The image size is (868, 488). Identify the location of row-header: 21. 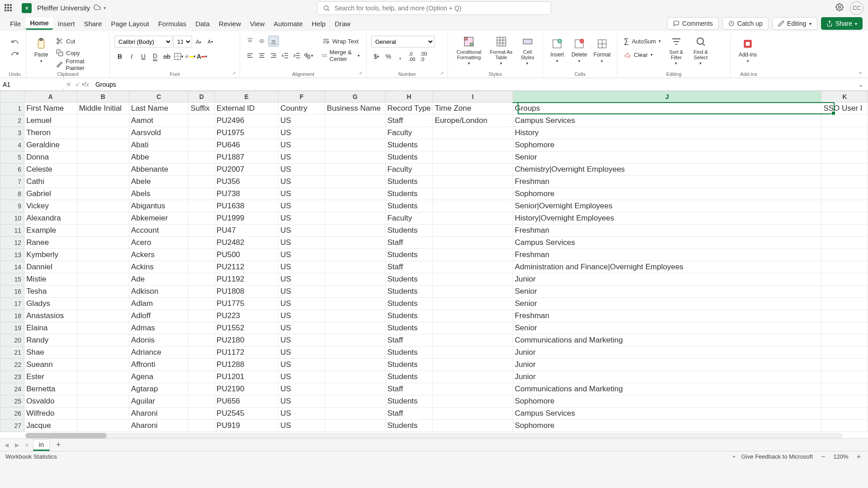
(13, 352).